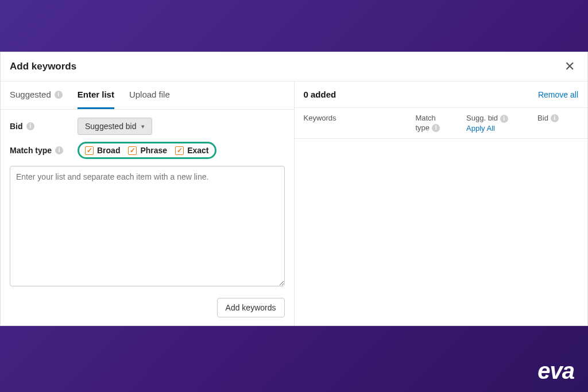 Image resolution: width=588 pixels, height=392 pixels. What do you see at coordinates (198, 150) in the screenshot?
I see `checkbox-label: Exact` at bounding box center [198, 150].